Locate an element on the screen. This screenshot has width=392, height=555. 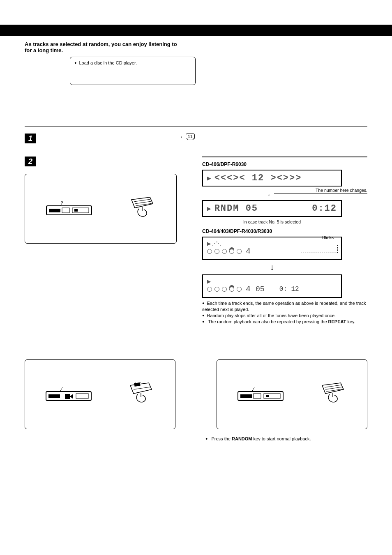
model-a-heading: CD-406/DPF-R6030 is located at coordinates (285, 164).